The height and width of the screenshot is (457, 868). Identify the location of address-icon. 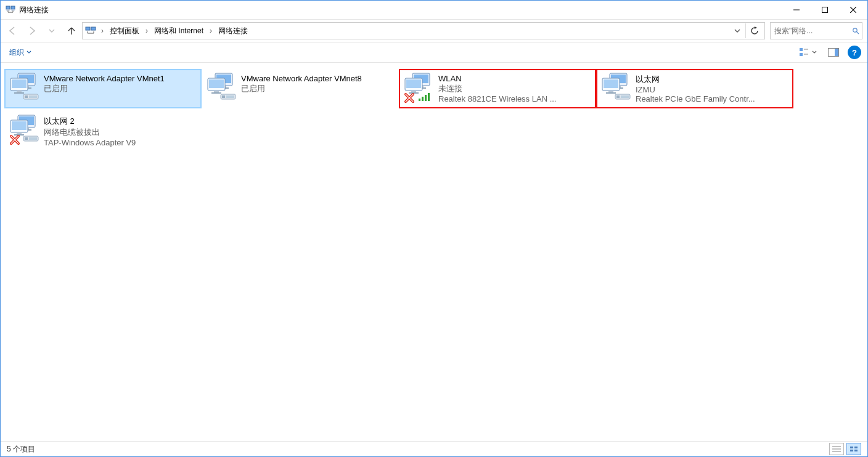
(91, 31).